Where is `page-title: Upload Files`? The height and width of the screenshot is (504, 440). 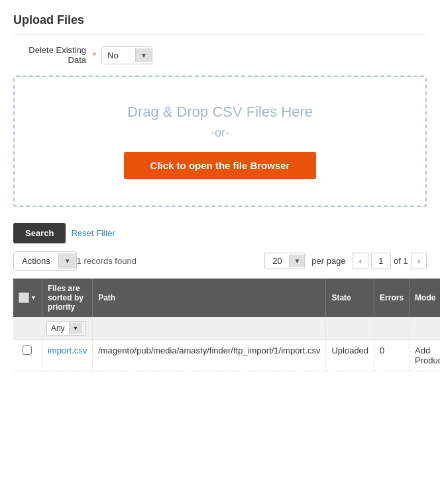 page-title: Upload Files is located at coordinates (220, 24).